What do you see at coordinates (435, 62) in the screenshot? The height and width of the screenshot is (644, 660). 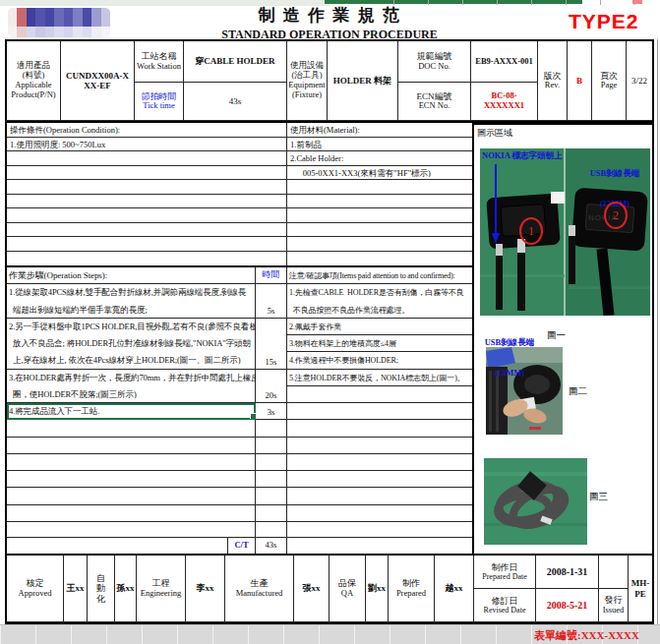 I see `doc-no-label-cell: 規範編號 DOC No.` at bounding box center [435, 62].